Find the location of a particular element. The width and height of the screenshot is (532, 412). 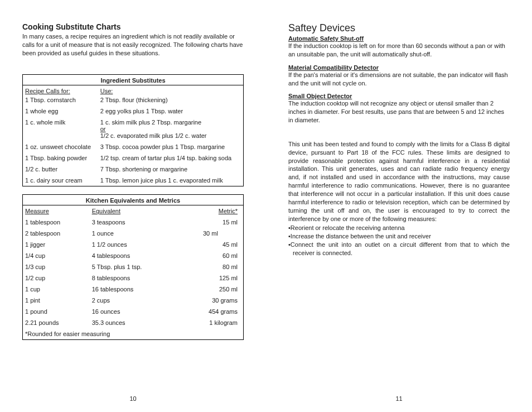

auto-shutoff-heading: Automatic Safety Shut-off is located at coordinates (399, 39).